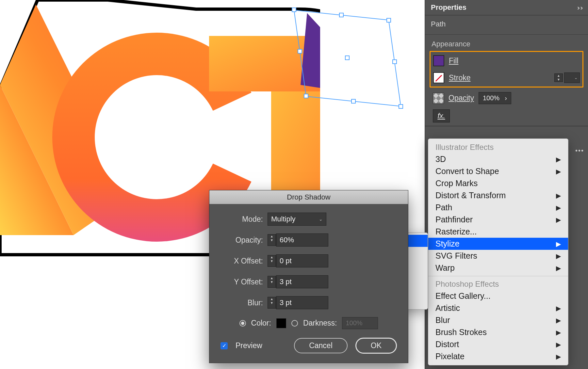  Describe the element at coordinates (242, 240) in the screenshot. I see `dialog-opacity-label: Opacity:` at that location.